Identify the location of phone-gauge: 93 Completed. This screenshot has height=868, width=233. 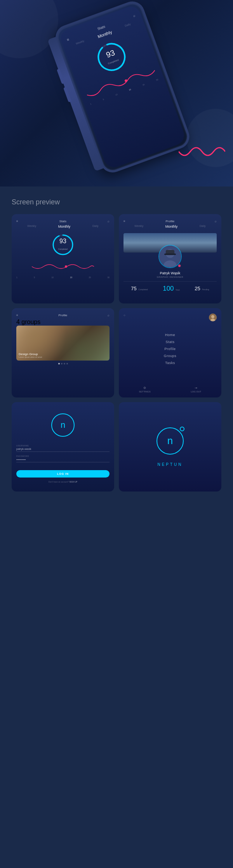
(112, 57).